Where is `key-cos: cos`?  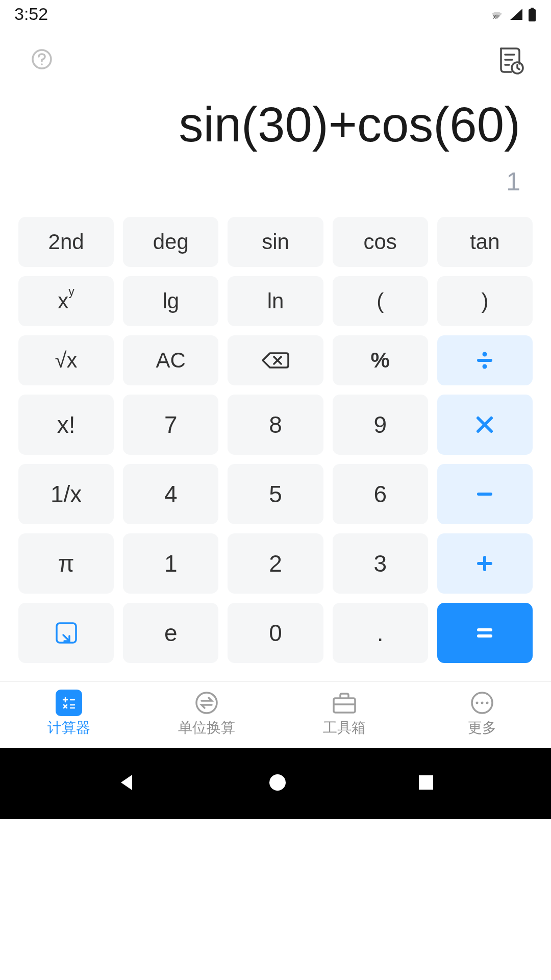 key-cos: cos is located at coordinates (381, 242).